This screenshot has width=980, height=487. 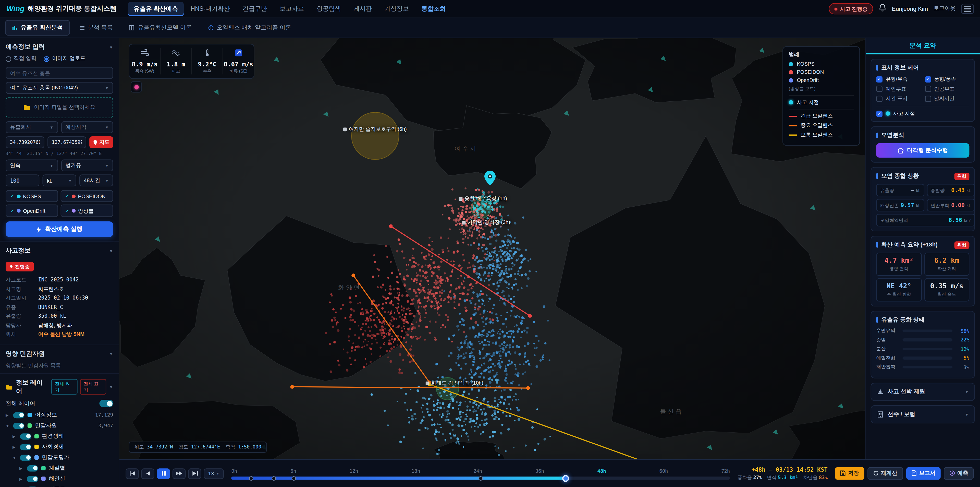 What do you see at coordinates (32, 211) in the screenshot?
I see `model-chip-OpenDrift: ✓OpenDrift` at bounding box center [32, 211].